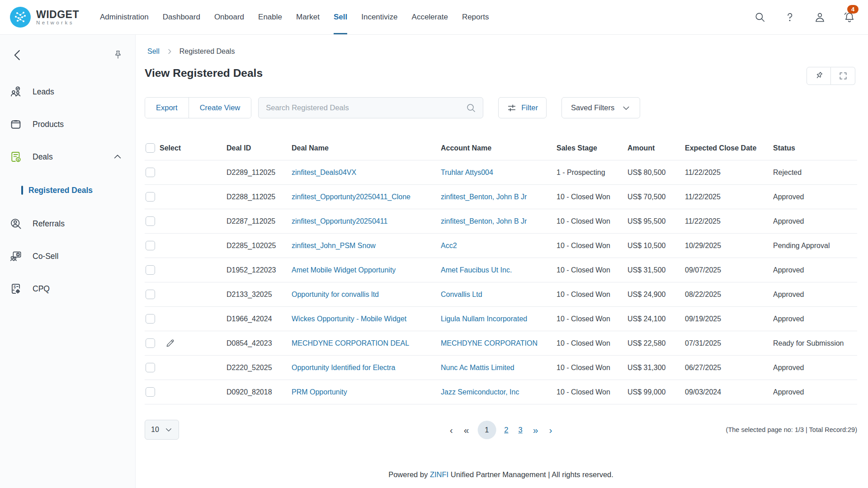  I want to click on page-title: View Registered Deals, so click(203, 73).